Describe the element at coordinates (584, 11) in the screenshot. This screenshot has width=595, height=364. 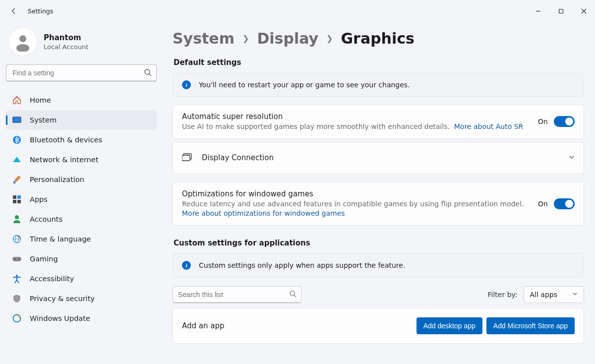
I see `close-button` at that location.